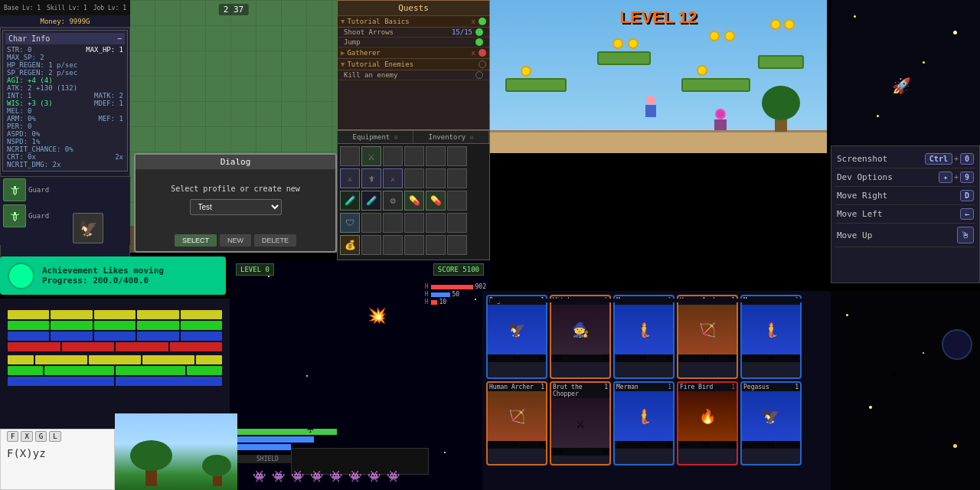 This screenshot has height=490, width=980. Describe the element at coordinates (196, 240) in the screenshot. I see `select-button: SELECT` at that location.